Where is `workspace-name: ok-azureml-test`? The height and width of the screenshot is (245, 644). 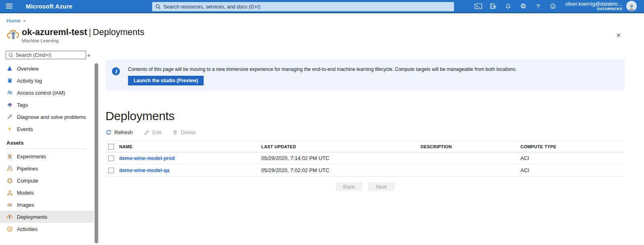
workspace-name: ok-azureml-test is located at coordinates (55, 32).